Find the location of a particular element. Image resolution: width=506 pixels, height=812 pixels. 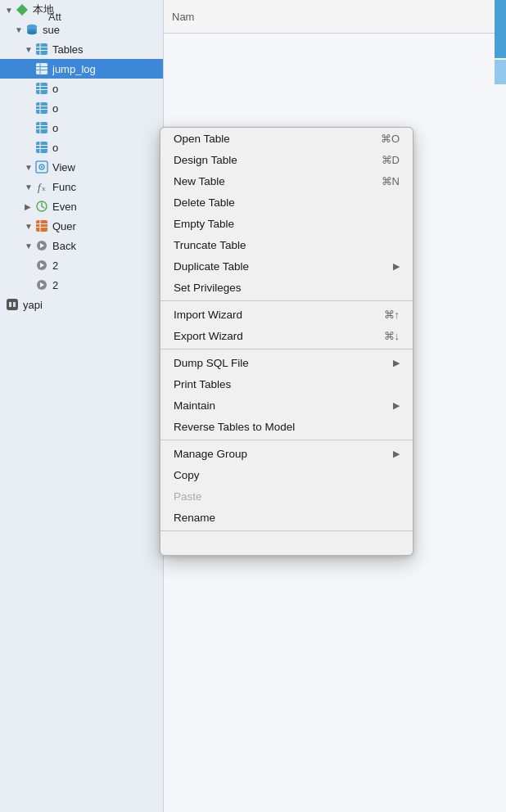

sidebar-item-table-o3: o is located at coordinates (82, 128).